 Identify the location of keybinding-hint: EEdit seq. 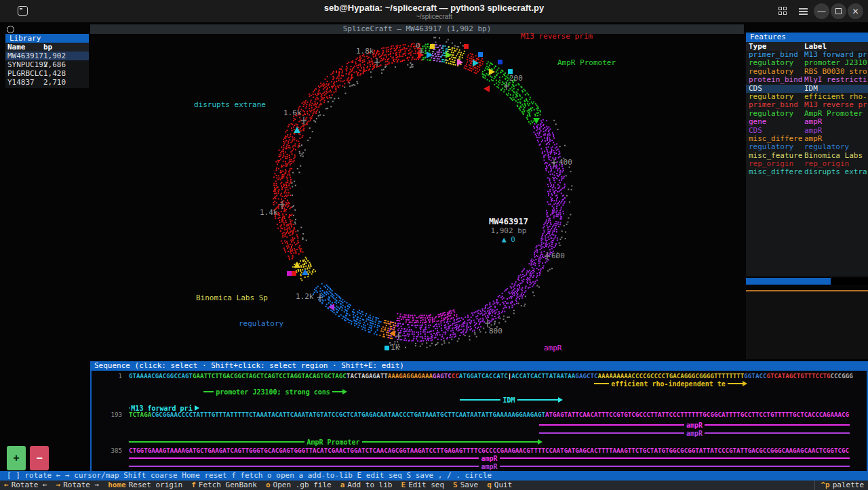
(423, 485).